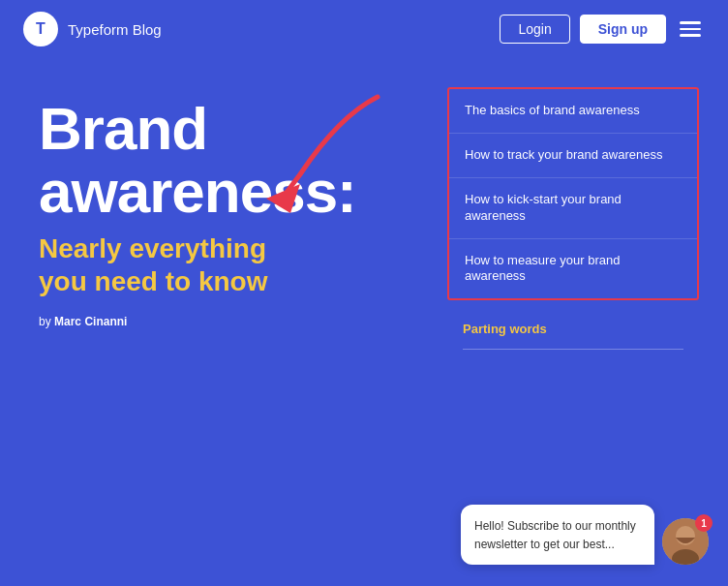  What do you see at coordinates (558, 535) in the screenshot?
I see `chat-bubble: Hello! Subscribe to our monthly newslett…` at bounding box center [558, 535].